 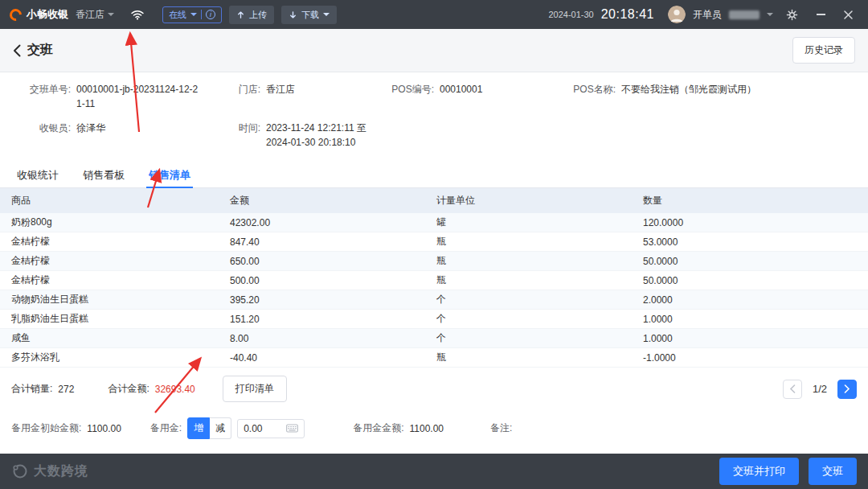 What do you see at coordinates (437, 135) in the screenshot?
I see `info-row: 收银员: 徐泽华 时间: 2023-11-24 12:21:11 至 2024-…` at bounding box center [437, 135].